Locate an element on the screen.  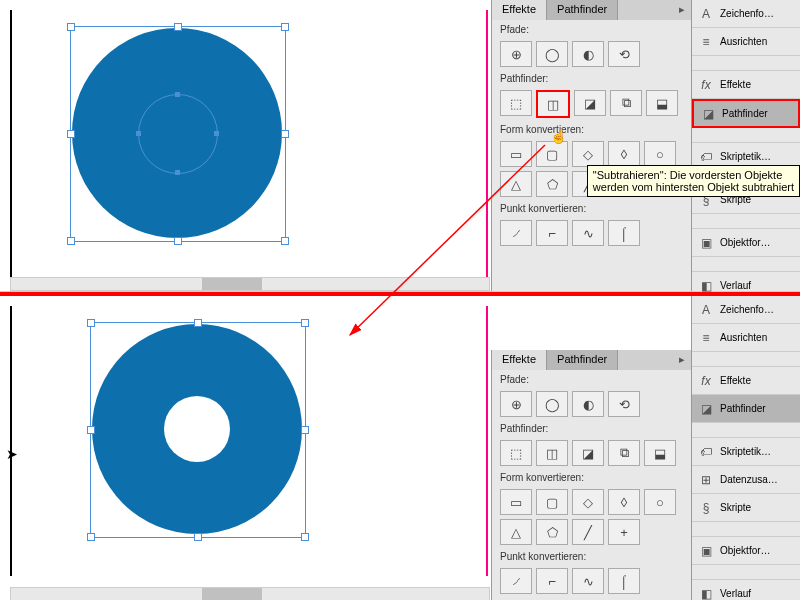
fx-icon: fx is located at coordinates (706, 381).